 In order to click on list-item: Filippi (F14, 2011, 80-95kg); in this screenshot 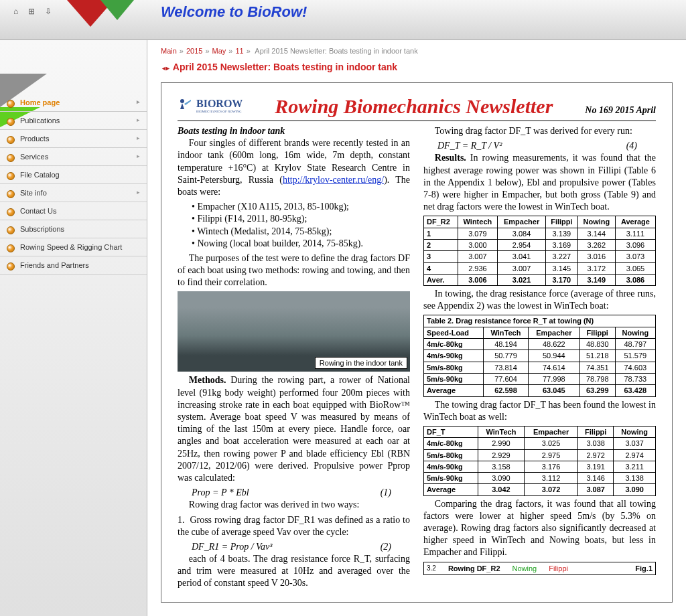, I will do `click(301, 219)`.